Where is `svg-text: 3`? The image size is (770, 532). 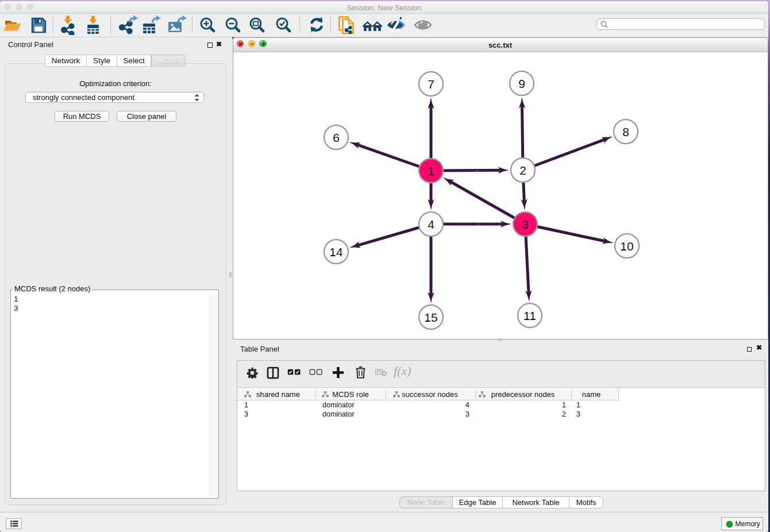 svg-text: 3 is located at coordinates (525, 224).